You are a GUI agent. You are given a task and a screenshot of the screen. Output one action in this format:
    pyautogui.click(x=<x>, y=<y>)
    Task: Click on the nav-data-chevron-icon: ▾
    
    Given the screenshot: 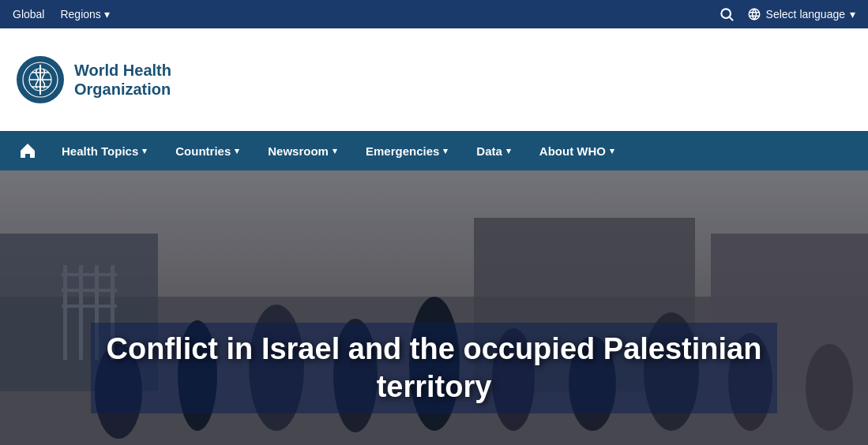 What is the action you would take?
    pyautogui.click(x=509, y=151)
    